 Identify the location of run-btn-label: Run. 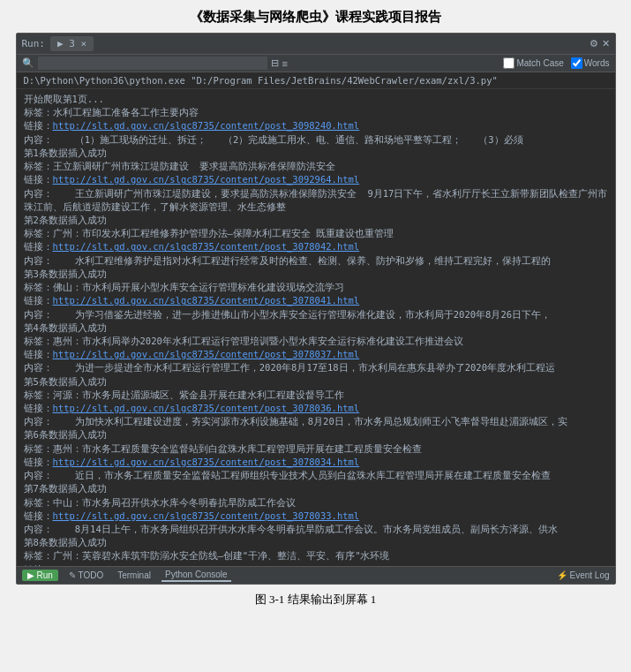
(45, 576).